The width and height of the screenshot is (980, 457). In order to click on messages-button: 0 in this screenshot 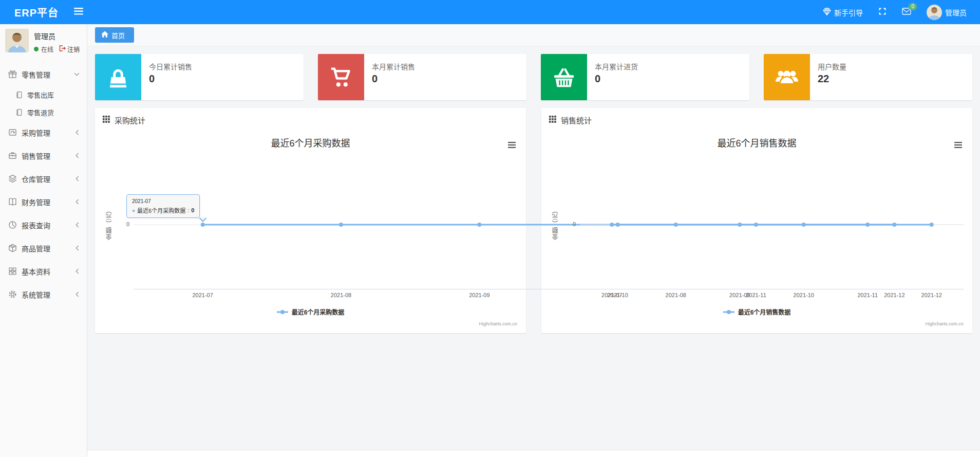, I will do `click(907, 12)`.